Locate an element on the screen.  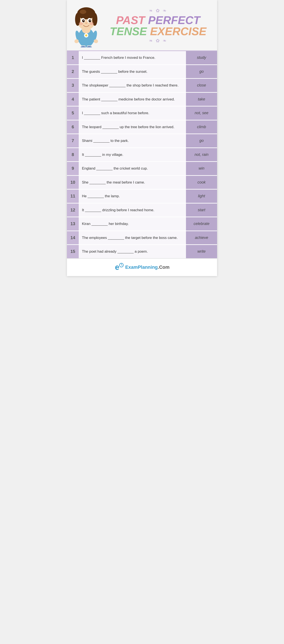
title-decoration-top: ❧ ✿ ❧ is located at coordinates (158, 11).